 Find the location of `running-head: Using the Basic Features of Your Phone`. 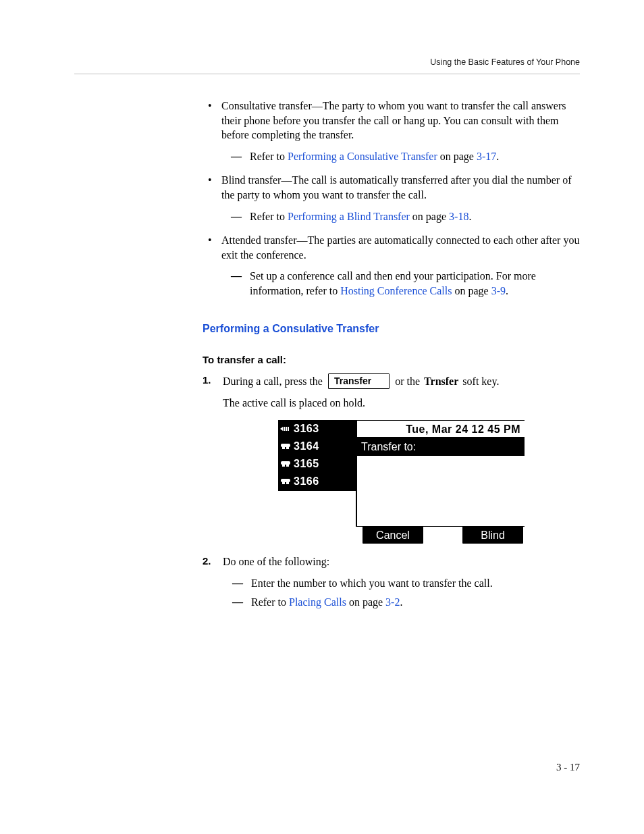

running-head: Using the Basic Features of Your Phone is located at coordinates (327, 62).